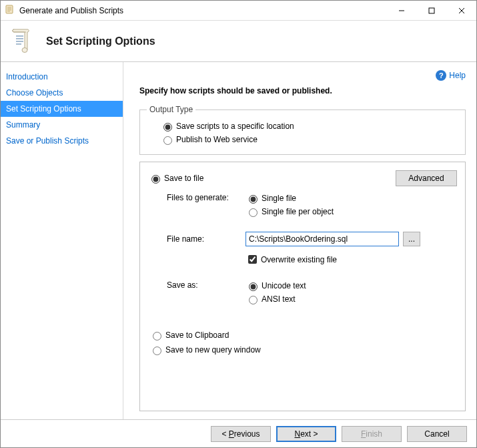 Image resolution: width=477 pixels, height=448 pixels. Describe the element at coordinates (22, 41) in the screenshot. I see `script-scroll-icon` at that location.